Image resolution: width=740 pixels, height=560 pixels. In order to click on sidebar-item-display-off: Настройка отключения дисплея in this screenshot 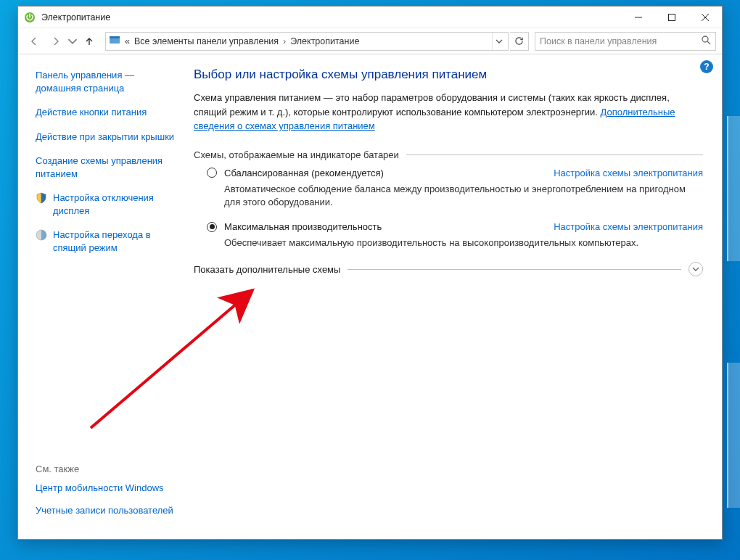, I will do `click(116, 205)`.